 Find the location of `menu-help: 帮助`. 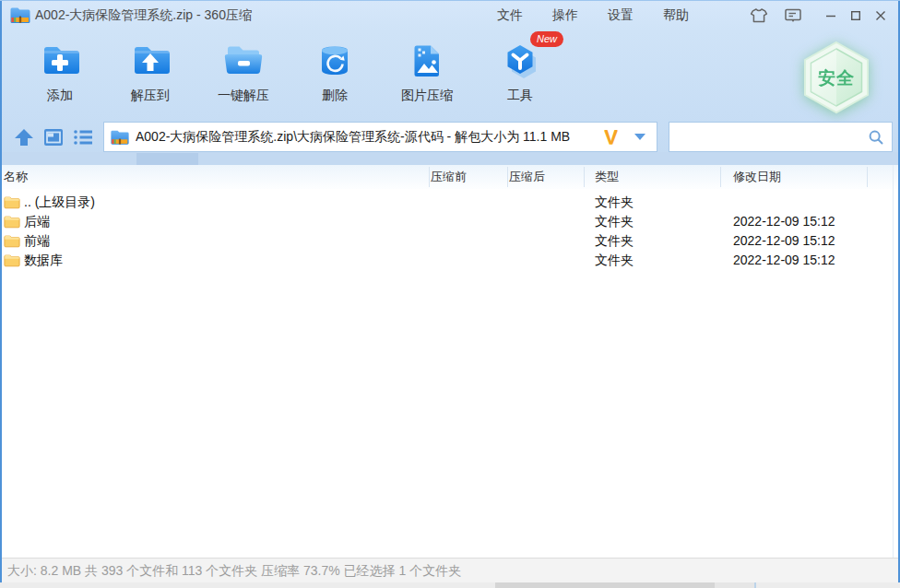

menu-help: 帮助 is located at coordinates (676, 15).